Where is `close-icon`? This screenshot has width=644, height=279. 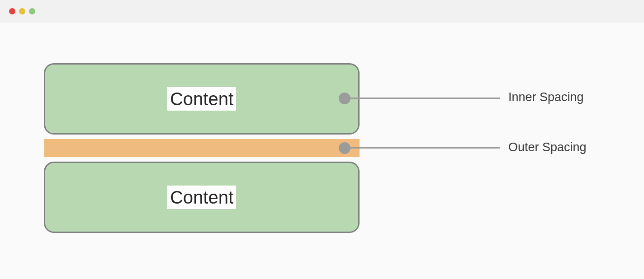
close-icon is located at coordinates (12, 11).